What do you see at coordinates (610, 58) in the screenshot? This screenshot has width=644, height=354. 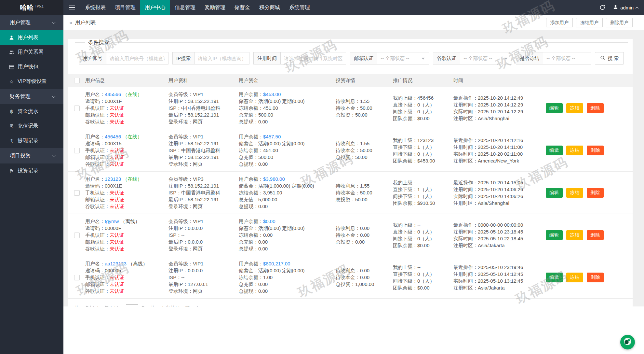 I see `search-button: 搜 索` at bounding box center [610, 58].